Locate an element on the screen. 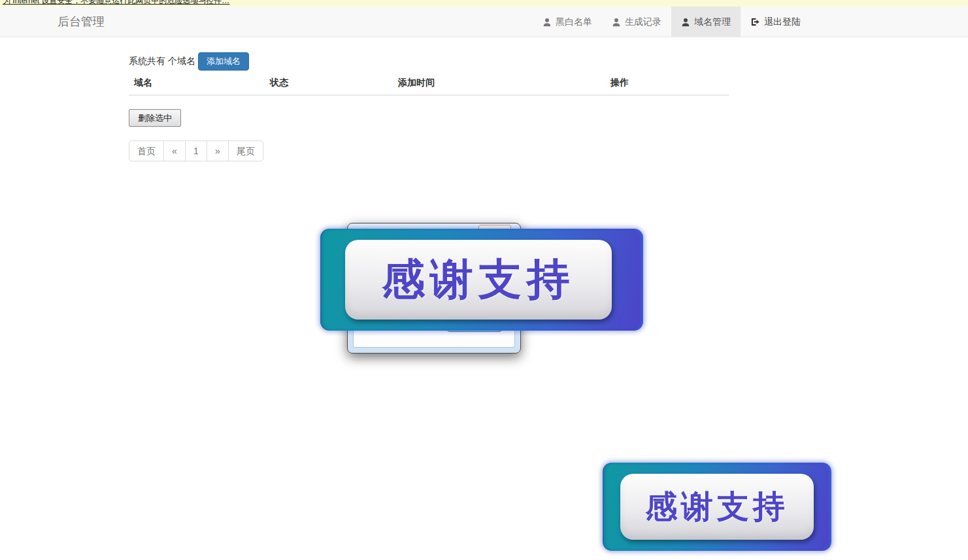 This screenshot has height=560, width=968. browser-notice-bar: 为 Internet 设置安全，不要随意运行此网页中的危险选项与控件… is located at coordinates (484, 3).